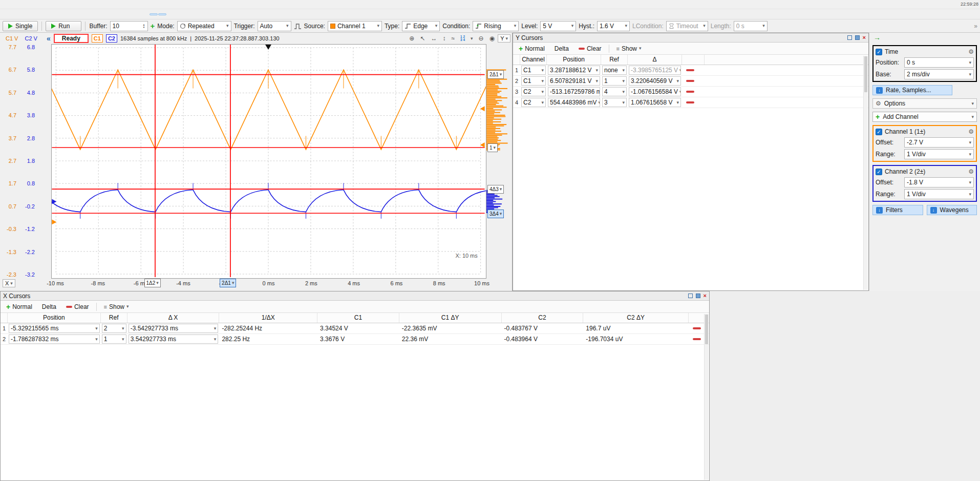 The image size is (980, 481). Describe the element at coordinates (144, 26) in the screenshot. I see `spinner-arrows-icon: ▲▼` at that location.